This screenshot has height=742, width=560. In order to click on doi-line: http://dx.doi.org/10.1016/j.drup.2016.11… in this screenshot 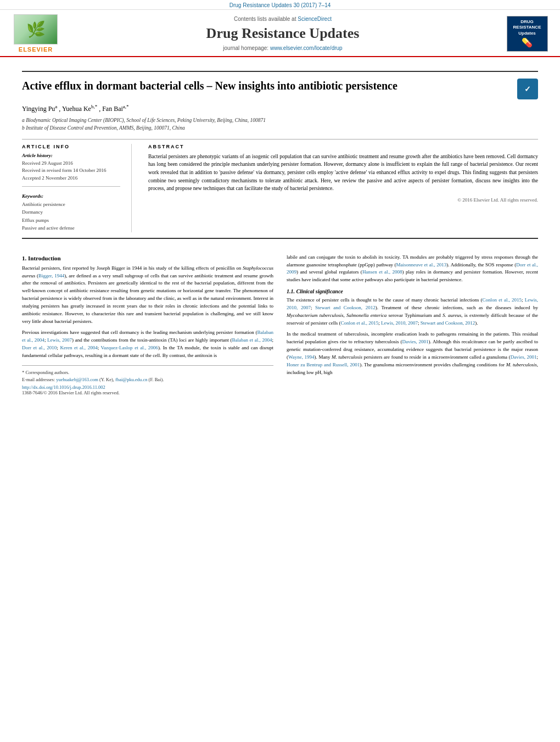, I will do `click(148, 387)`.